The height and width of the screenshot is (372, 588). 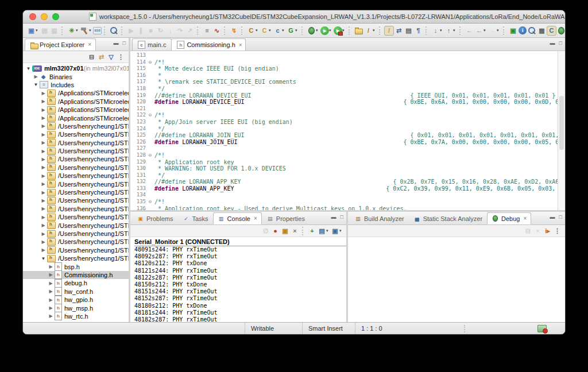 What do you see at coordinates (76, 266) in the screenshot?
I see `tree-item-bsp-h: ▶hbsp.h` at bounding box center [76, 266].